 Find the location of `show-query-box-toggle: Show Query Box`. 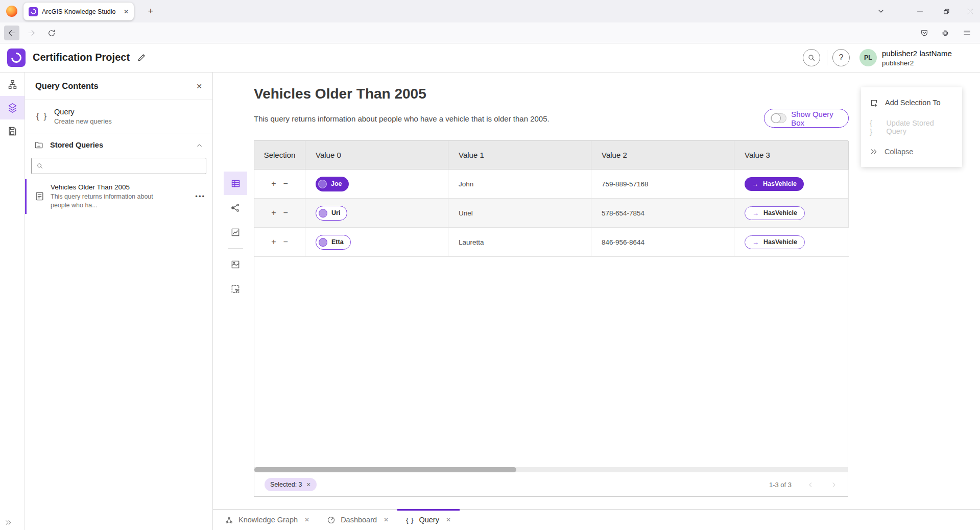

show-query-box-toggle: Show Query Box is located at coordinates (806, 118).